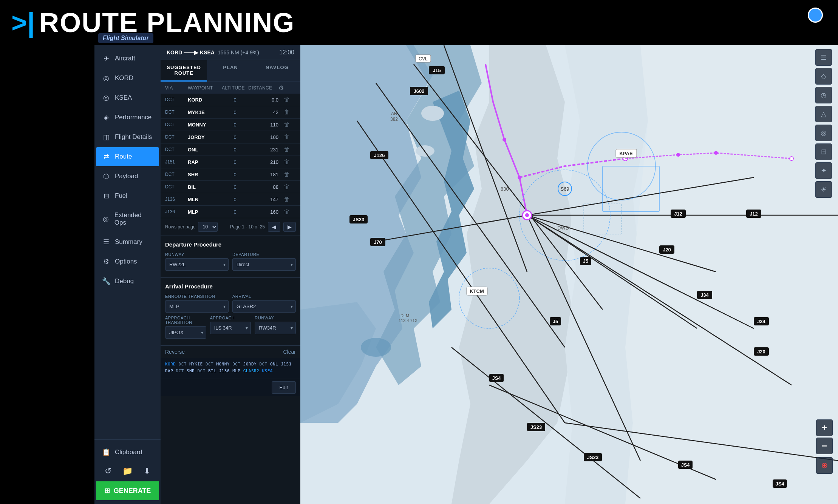  I want to click on sidebar-item-kord: ◎ KORD, so click(128, 78).